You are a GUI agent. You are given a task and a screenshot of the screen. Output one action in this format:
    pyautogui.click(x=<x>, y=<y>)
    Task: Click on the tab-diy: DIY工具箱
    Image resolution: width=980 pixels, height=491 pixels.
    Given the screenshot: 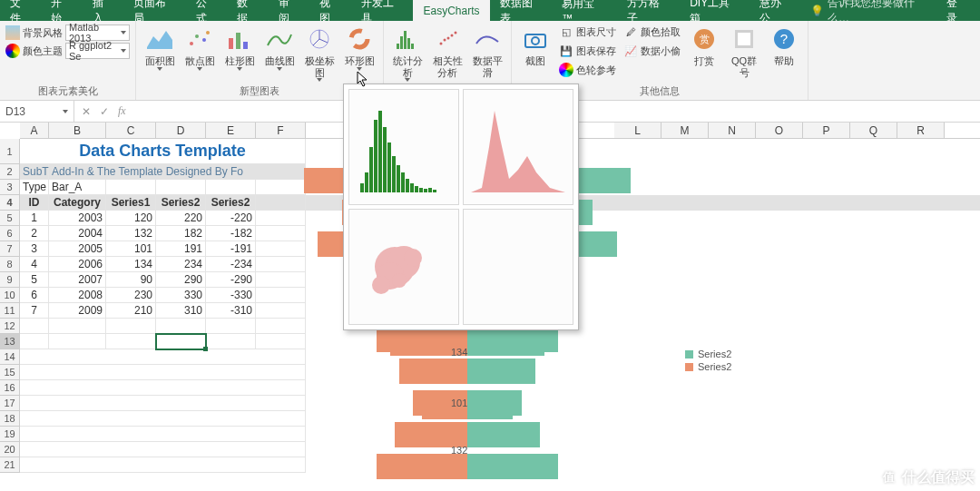 What is the action you would take?
    pyautogui.click(x=715, y=11)
    